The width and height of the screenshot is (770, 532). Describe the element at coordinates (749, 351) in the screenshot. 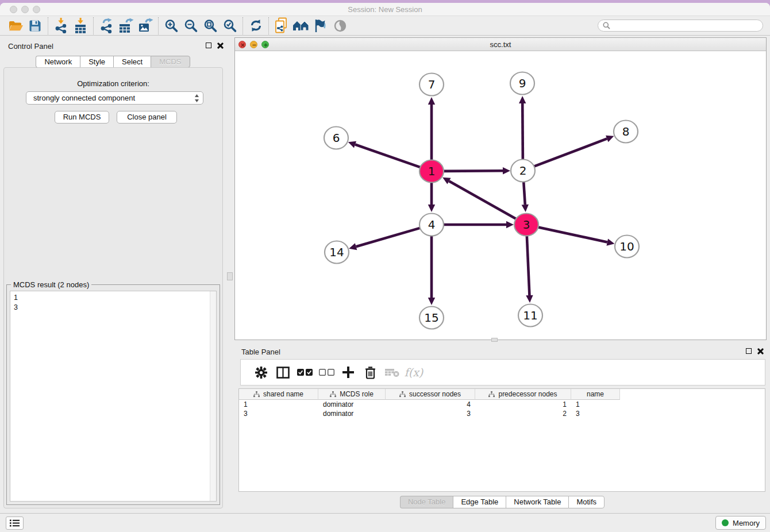

I see `float-table-panel-icon` at that location.